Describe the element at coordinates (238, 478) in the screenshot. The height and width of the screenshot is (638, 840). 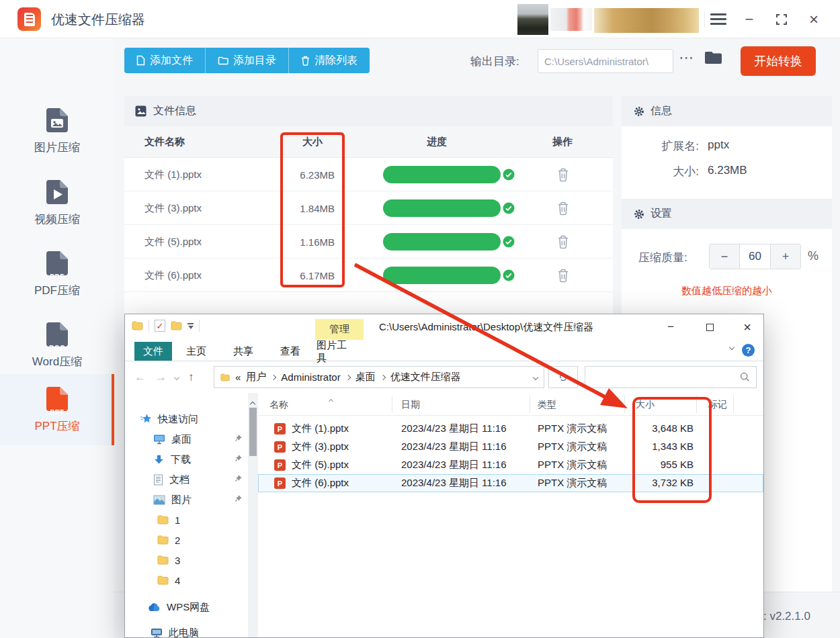
I see `pin-icon` at that location.